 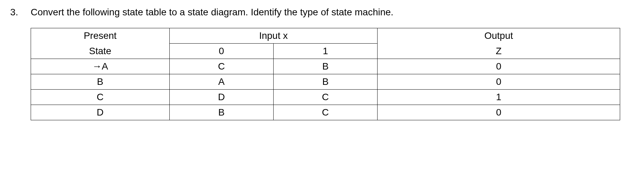 What do you see at coordinates (273, 36) in the screenshot?
I see `header-input-x: Input x` at bounding box center [273, 36].